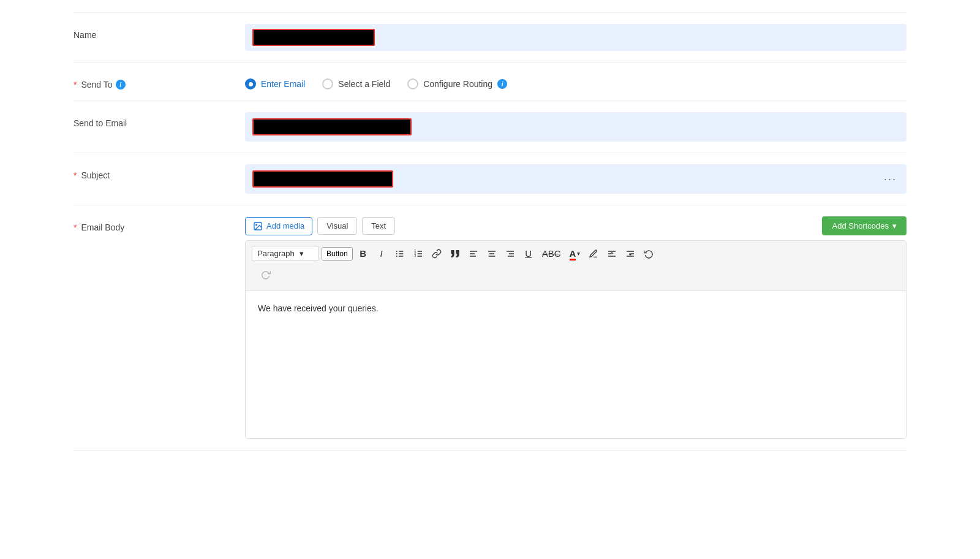 The height and width of the screenshot is (559, 980). What do you see at coordinates (649, 254) in the screenshot?
I see `undo-icon` at bounding box center [649, 254].